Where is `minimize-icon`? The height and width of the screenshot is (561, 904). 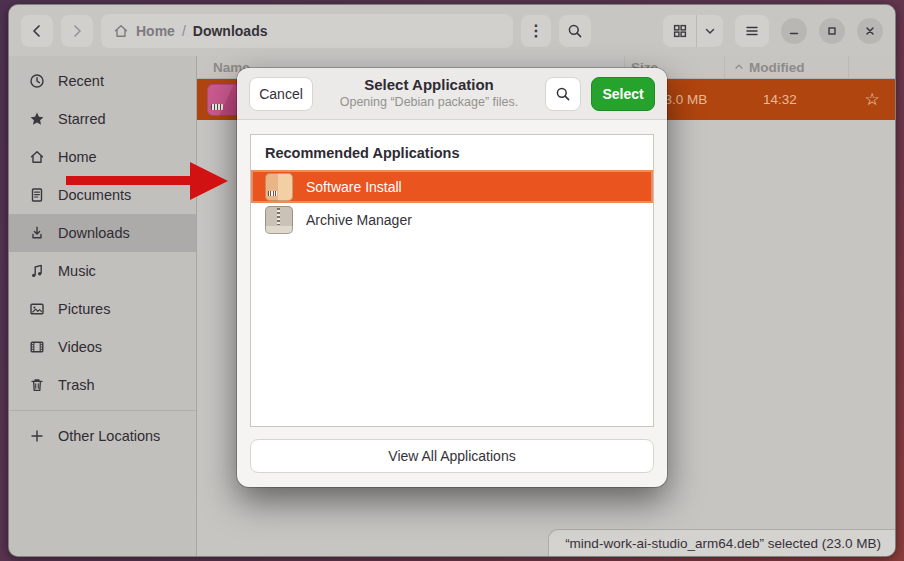
minimize-icon is located at coordinates (794, 31).